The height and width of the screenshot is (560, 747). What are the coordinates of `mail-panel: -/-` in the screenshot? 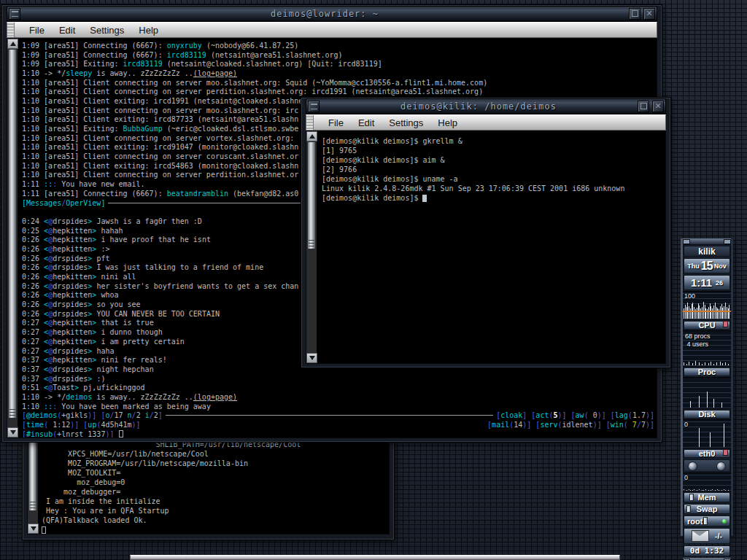 It's located at (707, 536).